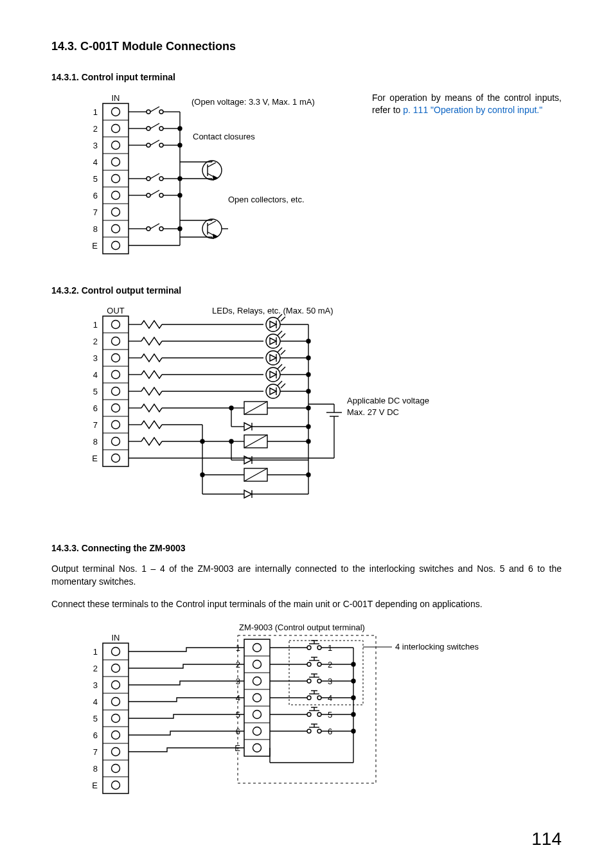 The image size is (613, 868). What do you see at coordinates (95, 668) in the screenshot?
I see `terminal-num: 2` at bounding box center [95, 668].